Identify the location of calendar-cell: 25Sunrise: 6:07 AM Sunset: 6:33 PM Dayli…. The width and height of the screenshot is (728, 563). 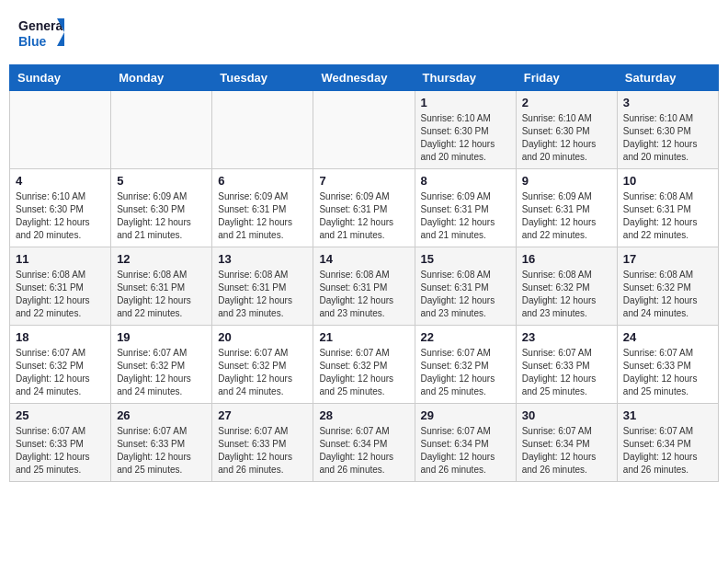
(61, 443).